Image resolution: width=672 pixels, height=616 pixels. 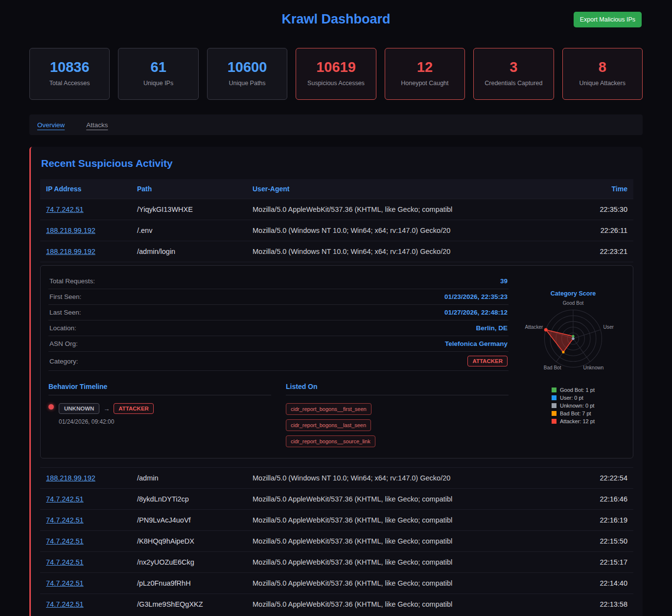 What do you see at coordinates (189, 209) in the screenshot?
I see `path-cell: /YiqykGI13WHXE` at bounding box center [189, 209].